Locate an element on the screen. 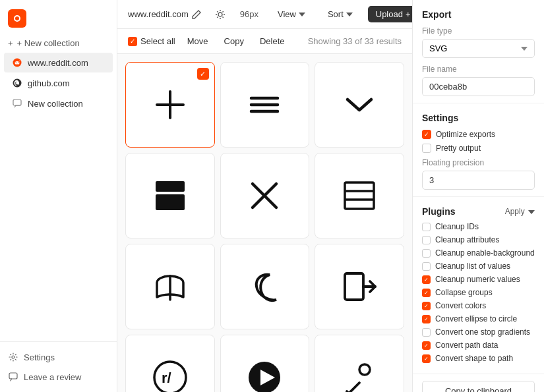  plugin-convert-one-stop-gradients: Convert one stop gradients is located at coordinates (479, 332).